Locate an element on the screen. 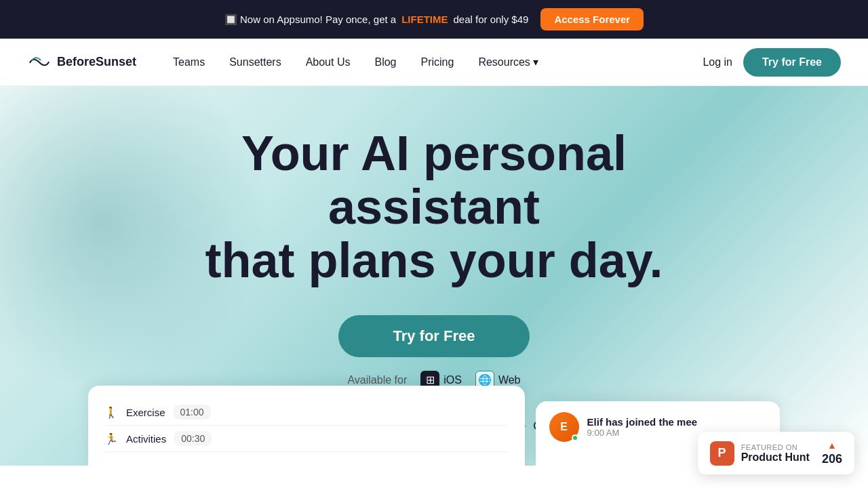 The width and height of the screenshot is (868, 488). nav-about: About Us is located at coordinates (328, 62).